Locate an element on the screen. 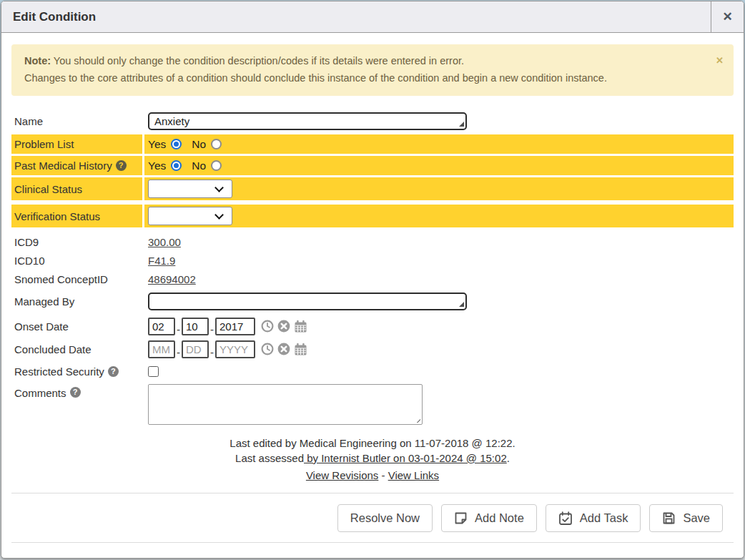 The height and width of the screenshot is (560, 745). problem-list-row: Problem List Yes No is located at coordinates (372, 144).